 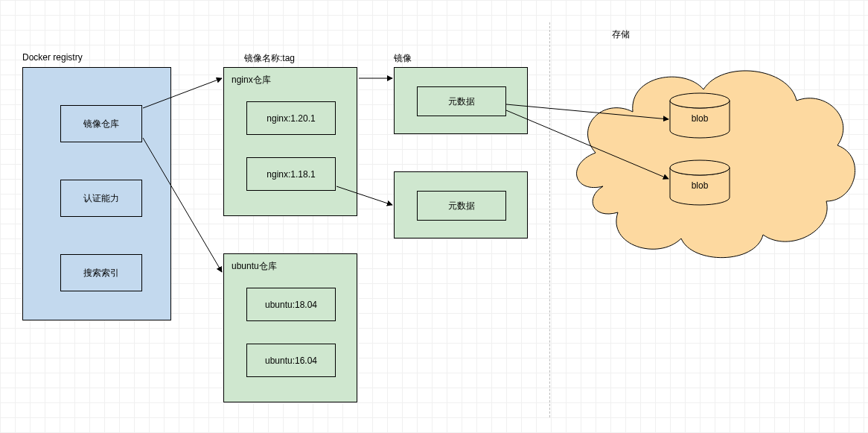 What do you see at coordinates (700, 183) in the screenshot?
I see `blob-2: blob` at bounding box center [700, 183].